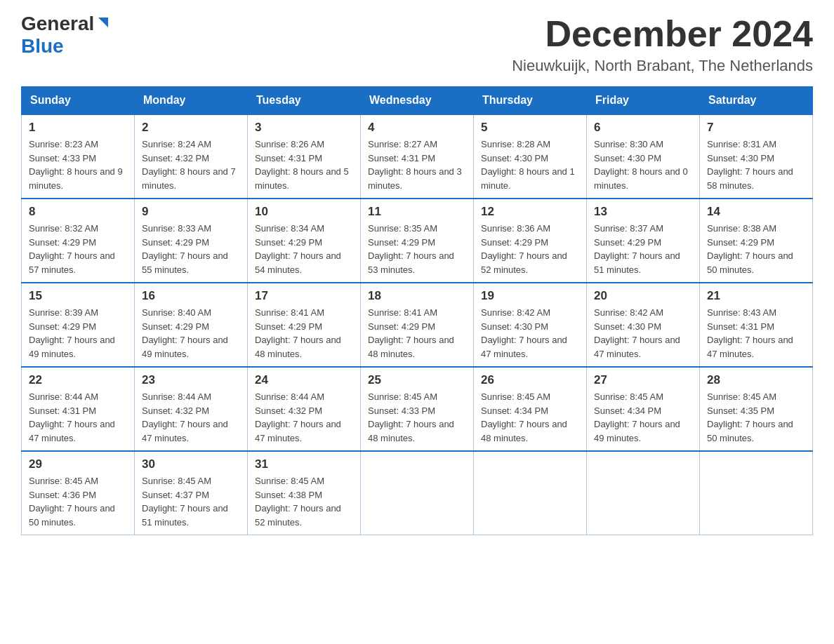 This screenshot has height=644, width=834. I want to click on day-info: Sunrise: 8:27 AM Sunset: 4:31 PM Dayligh…, so click(417, 165).